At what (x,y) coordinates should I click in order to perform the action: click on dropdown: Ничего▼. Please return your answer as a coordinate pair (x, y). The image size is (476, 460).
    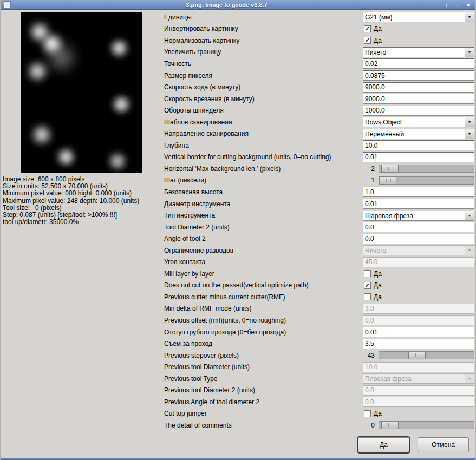
    Looking at the image, I should click on (419, 52).